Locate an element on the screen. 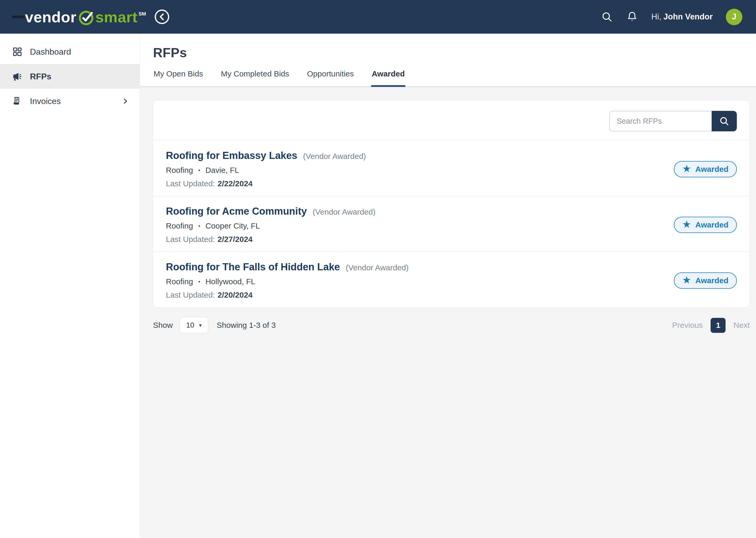  page-size-dropdown: 10 ▾ is located at coordinates (194, 325).